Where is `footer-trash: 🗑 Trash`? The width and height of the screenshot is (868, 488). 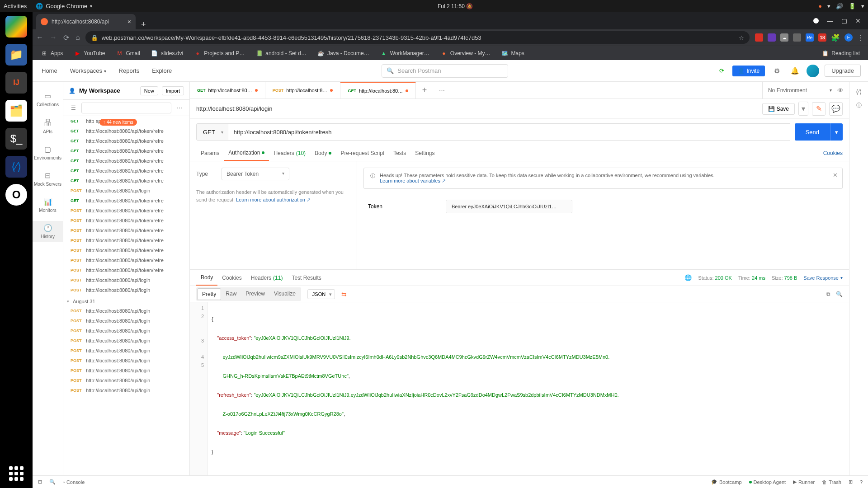 footer-trash: 🗑 Trash is located at coordinates (832, 482).